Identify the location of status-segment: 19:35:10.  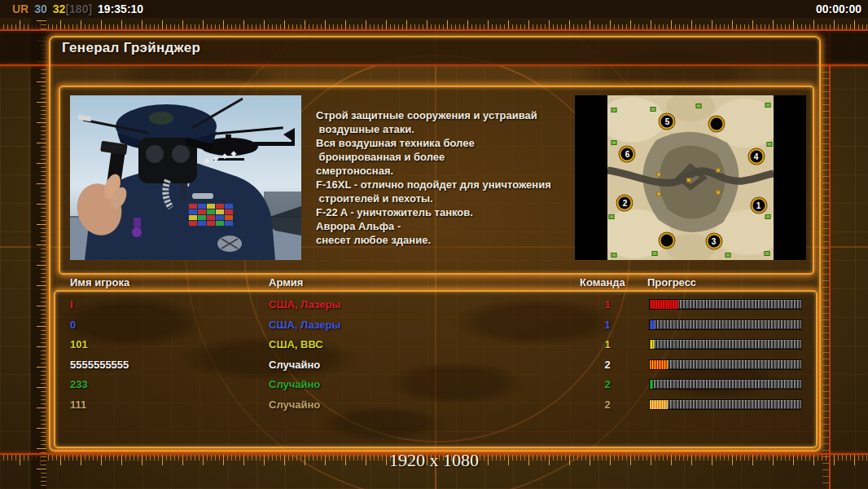
(121, 9).